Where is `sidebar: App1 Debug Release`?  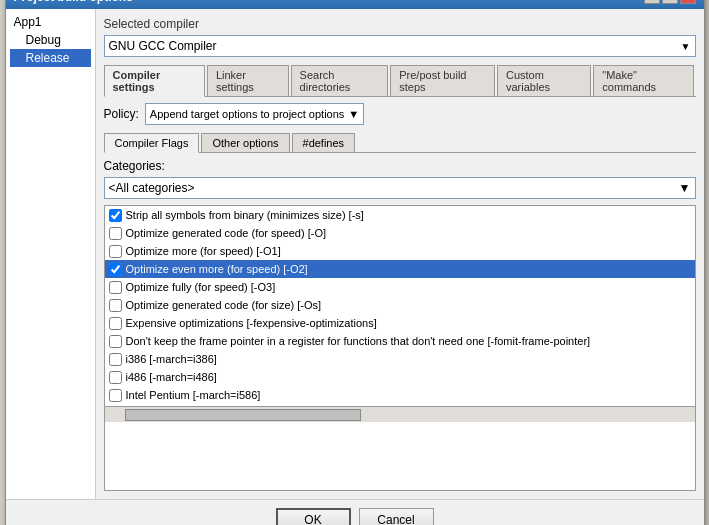
sidebar: App1 Debug Release is located at coordinates (51, 254).